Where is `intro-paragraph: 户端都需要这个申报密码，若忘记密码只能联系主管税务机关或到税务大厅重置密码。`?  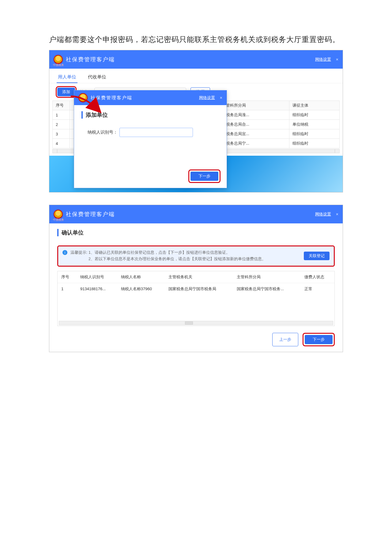 intro-paragraph: 户端都需要这个申报密码，若忘记密码只能联系主管税务机关或到税务大厅重置密码。 is located at coordinates (196, 39).